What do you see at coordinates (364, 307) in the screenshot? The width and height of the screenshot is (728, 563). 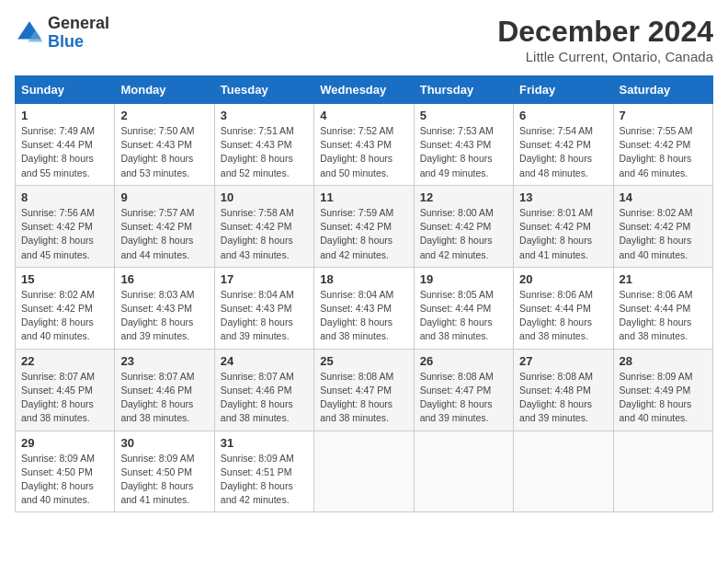 I see `calendar-cell: 18Sunrise: 8:04 AMSunset: 4:43 PMDayligh…` at bounding box center [364, 307].